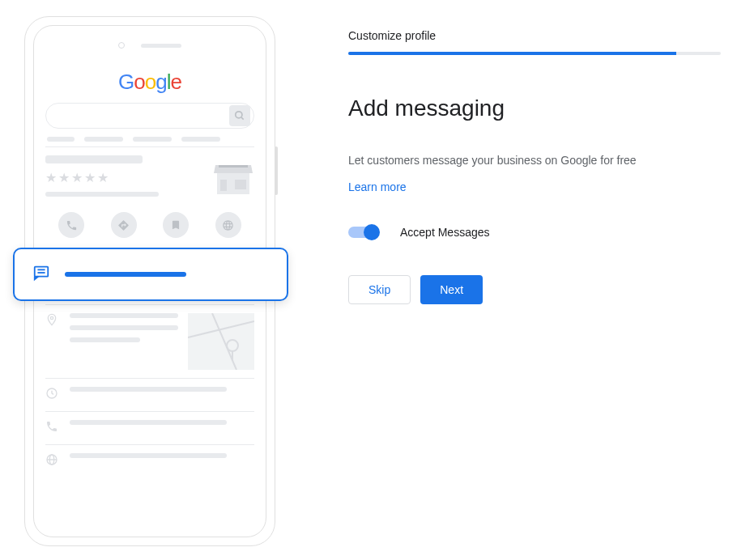 The height and width of the screenshot is (560, 754). I want to click on globe-icon, so click(53, 461).